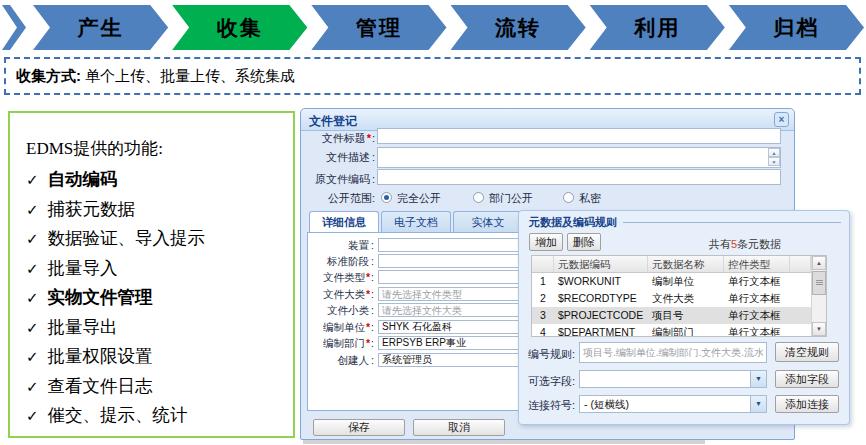 The width and height of the screenshot is (866, 445). Describe the element at coordinates (340, 158) in the screenshot. I see `file-desc-label: 文件描述:` at that location.